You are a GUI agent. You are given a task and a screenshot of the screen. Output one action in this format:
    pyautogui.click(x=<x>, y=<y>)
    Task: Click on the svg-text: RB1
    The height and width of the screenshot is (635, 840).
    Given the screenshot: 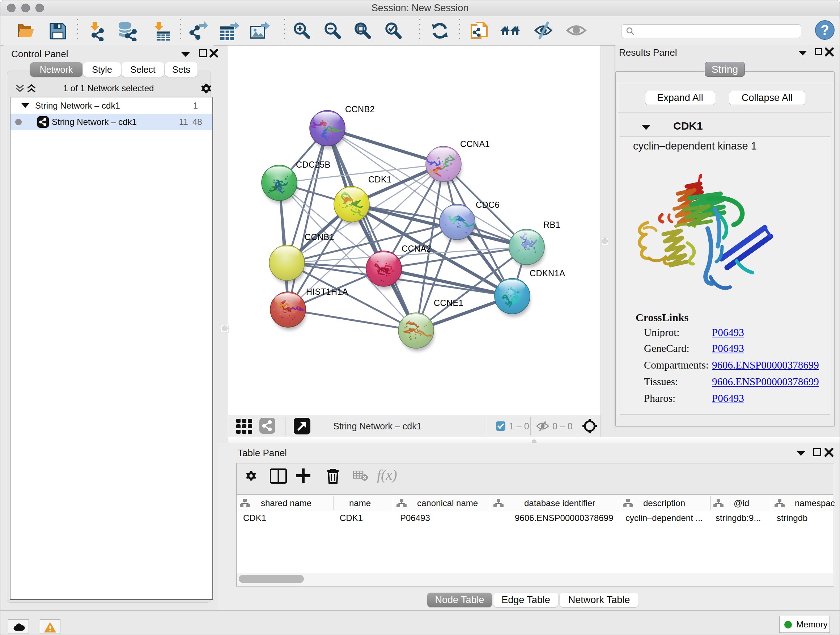 What is the action you would take?
    pyautogui.click(x=552, y=225)
    